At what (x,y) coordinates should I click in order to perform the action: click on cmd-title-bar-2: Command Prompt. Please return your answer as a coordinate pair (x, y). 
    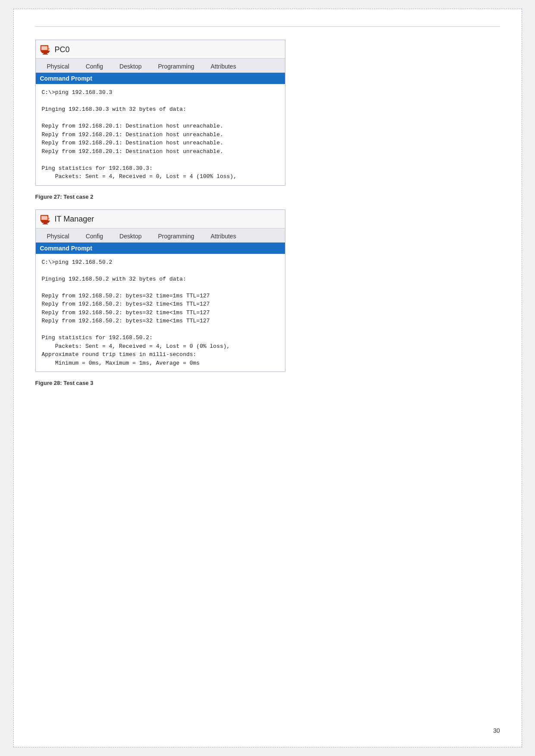
    Looking at the image, I should click on (160, 248).